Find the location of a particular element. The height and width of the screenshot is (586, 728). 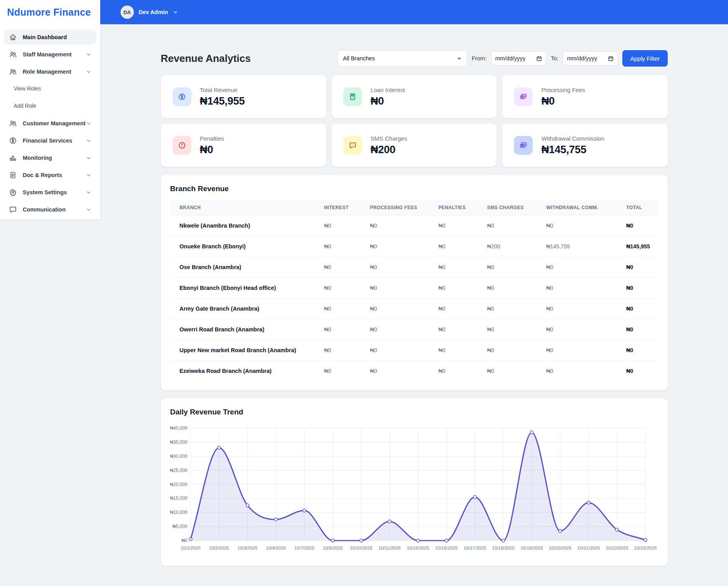

sidebar-nav: Main DashboardStaff ManagementRole Manag… is located at coordinates (50, 123).